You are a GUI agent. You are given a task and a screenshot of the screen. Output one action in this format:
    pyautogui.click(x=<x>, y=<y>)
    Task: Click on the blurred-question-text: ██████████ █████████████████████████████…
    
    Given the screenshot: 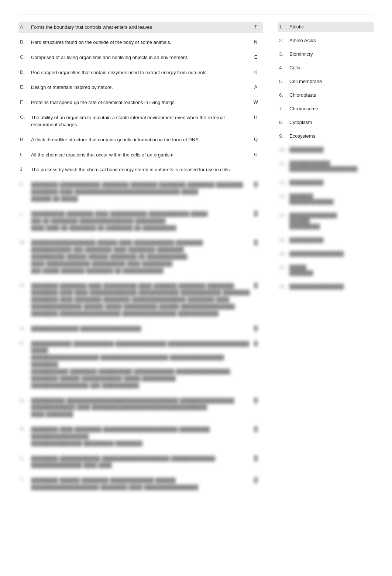 What is the action you would take?
    pyautogui.click(x=141, y=408)
    